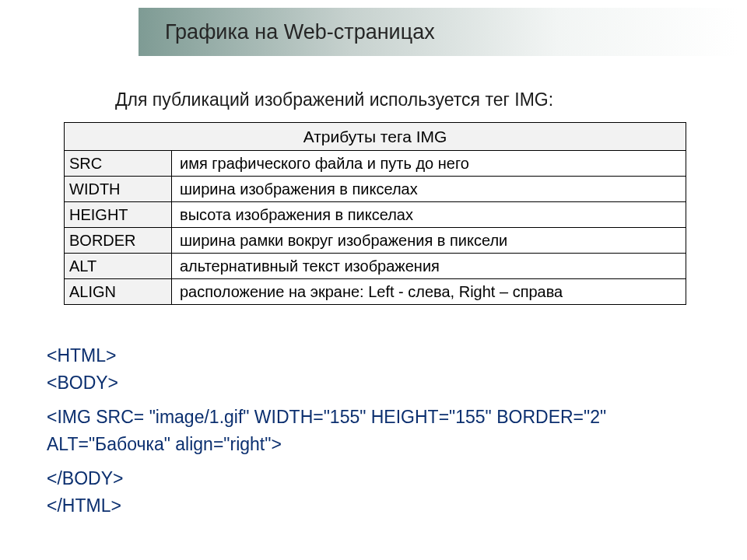  I want to click on attr-name: WIDTH, so click(118, 190).